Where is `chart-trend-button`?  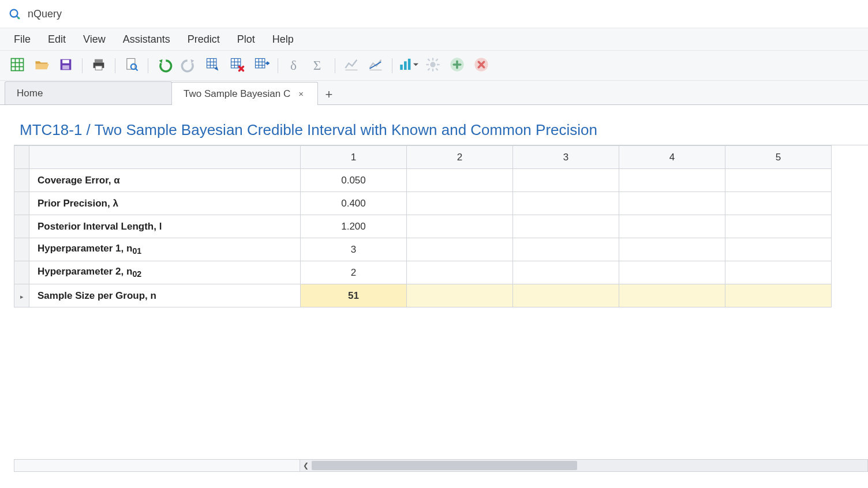 chart-trend-button is located at coordinates (376, 66).